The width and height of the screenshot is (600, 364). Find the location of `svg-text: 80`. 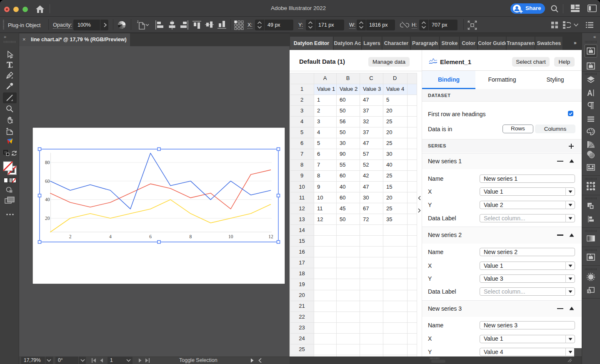

svg-text: 80 is located at coordinates (48, 162).